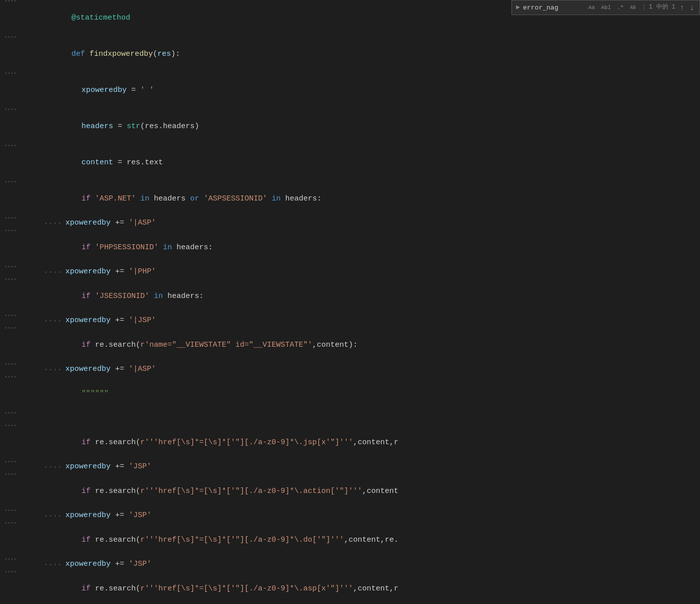  Describe the element at coordinates (366, 199) in the screenshot. I see `line-content: if 'ASP.NET' in headers or 'ASPSESSIONID…` at that location.